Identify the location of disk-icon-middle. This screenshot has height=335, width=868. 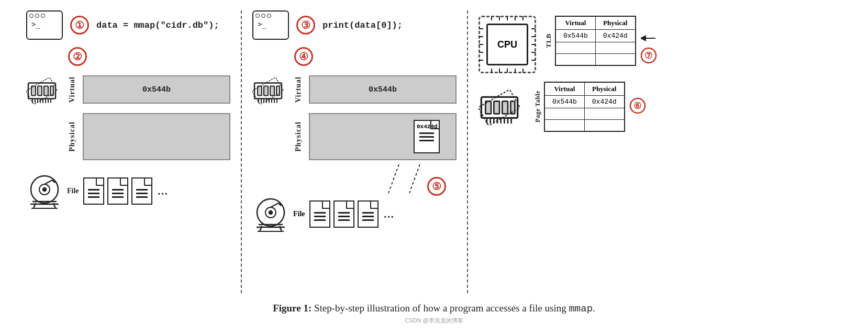
(271, 214).